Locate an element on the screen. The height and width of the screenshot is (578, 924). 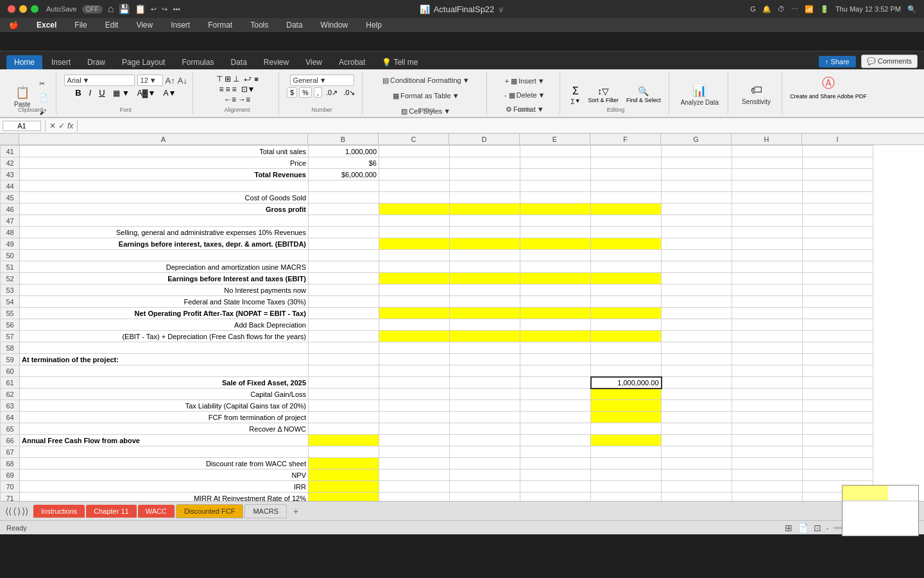
normal-view-button: ⊞ is located at coordinates (789, 528).